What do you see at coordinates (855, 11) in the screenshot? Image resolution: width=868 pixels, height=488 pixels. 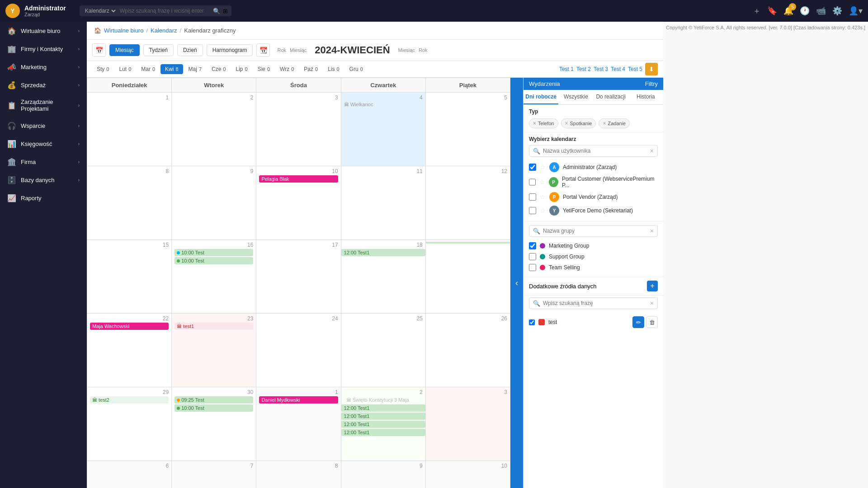 I see `user-avatar-icon: 👤▾` at bounding box center [855, 11].